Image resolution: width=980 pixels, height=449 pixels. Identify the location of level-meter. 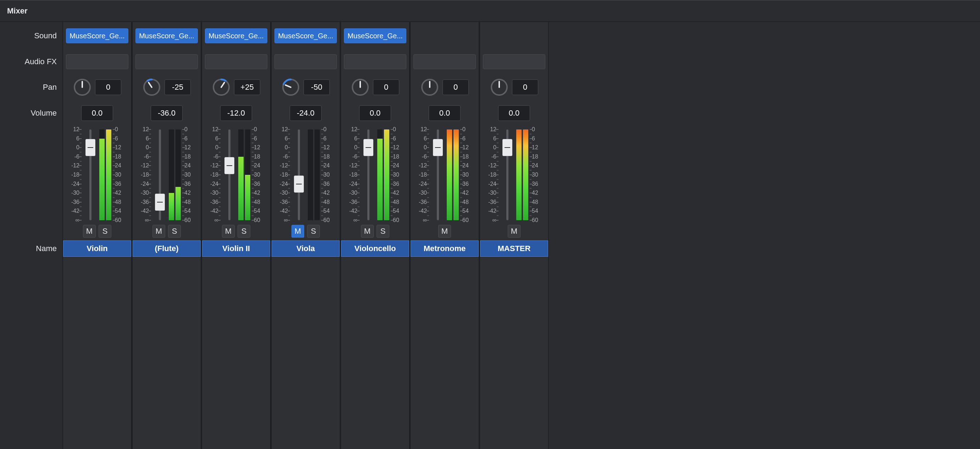
(522, 175).